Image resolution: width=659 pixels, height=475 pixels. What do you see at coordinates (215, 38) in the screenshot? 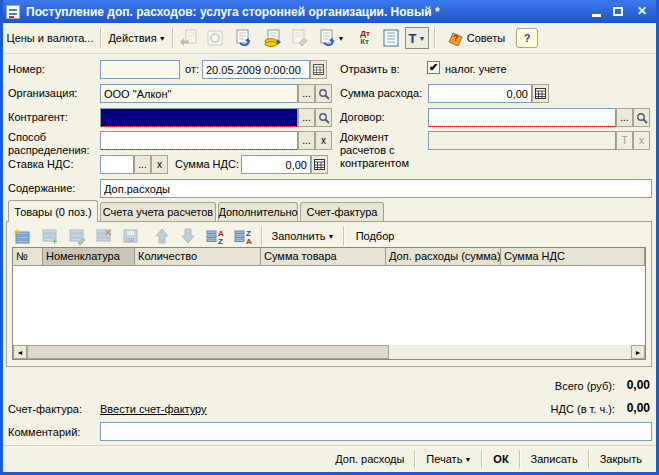
I see `refresh-button` at bounding box center [215, 38].